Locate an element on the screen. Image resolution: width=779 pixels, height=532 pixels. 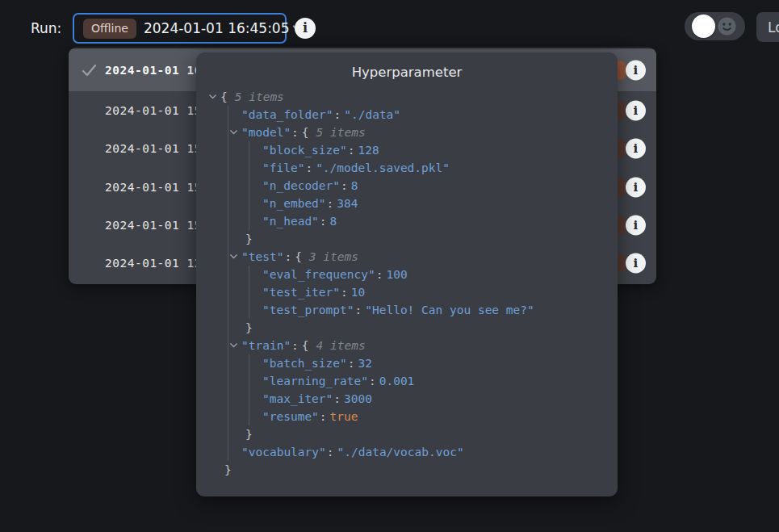
json-object: "test":{3 items"eval_frequency":100"test… is located at coordinates (429, 292).